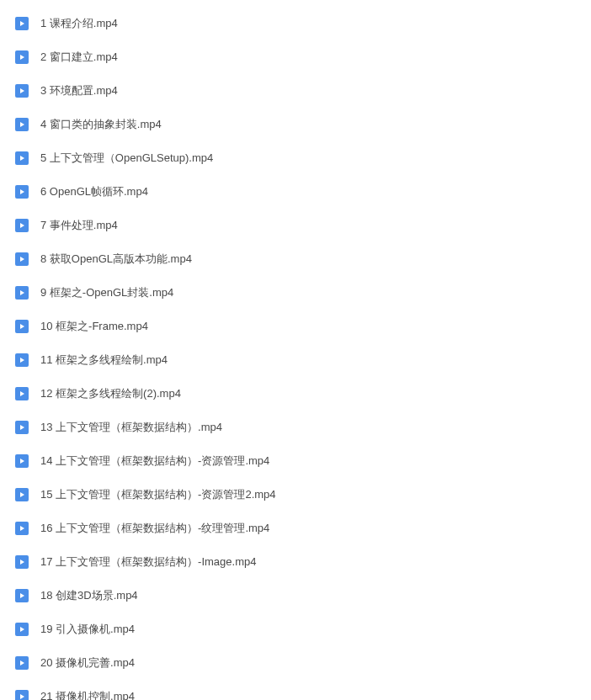 This screenshot has height=700, width=591. I want to click on file-item: 15 上下文管理（框架数据结构）-资源管理2.mp4, so click(296, 495).